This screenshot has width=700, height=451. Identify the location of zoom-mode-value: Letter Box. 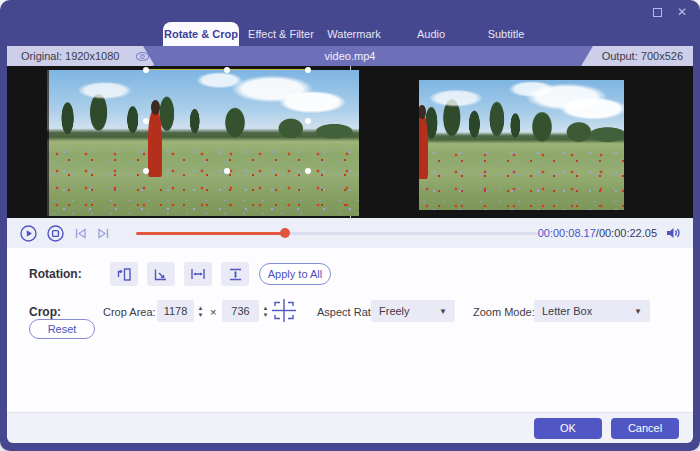
(567, 311).